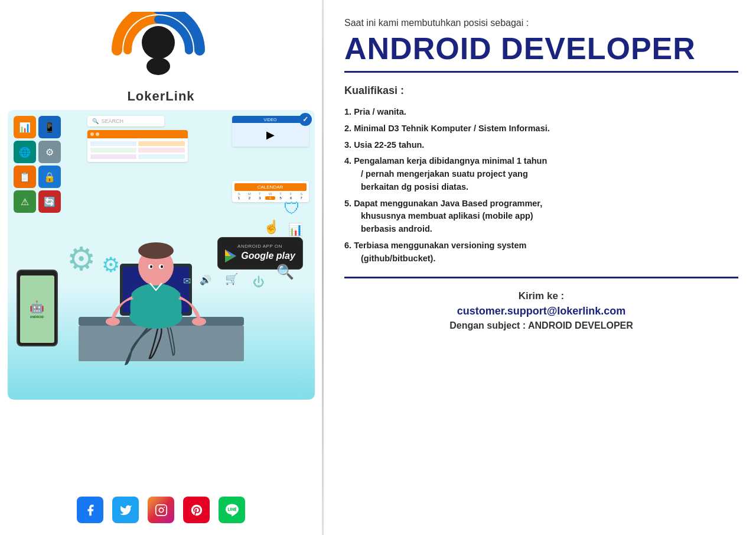 Image resolution: width=756 pixels, height=535 pixels. Describe the element at coordinates (541, 23) in the screenshot. I see `subtitle: Saat ini kami membutuhkan posisi sebagai…` at that location.